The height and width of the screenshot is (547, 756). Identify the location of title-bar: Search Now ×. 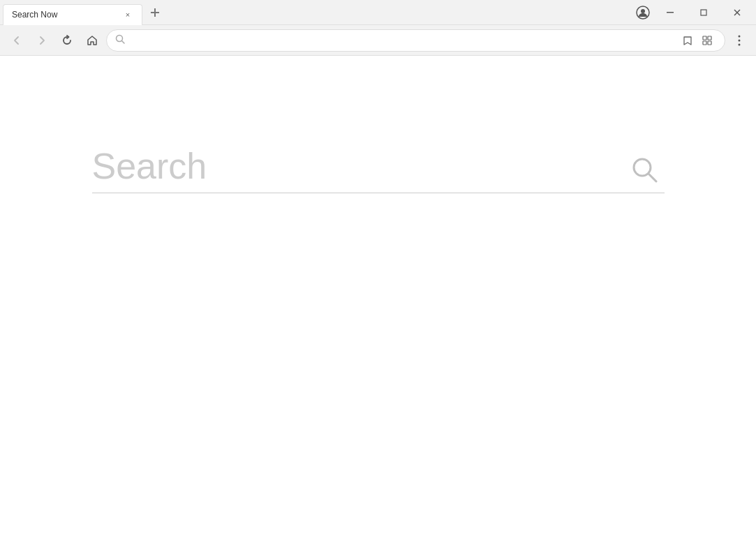
(378, 13).